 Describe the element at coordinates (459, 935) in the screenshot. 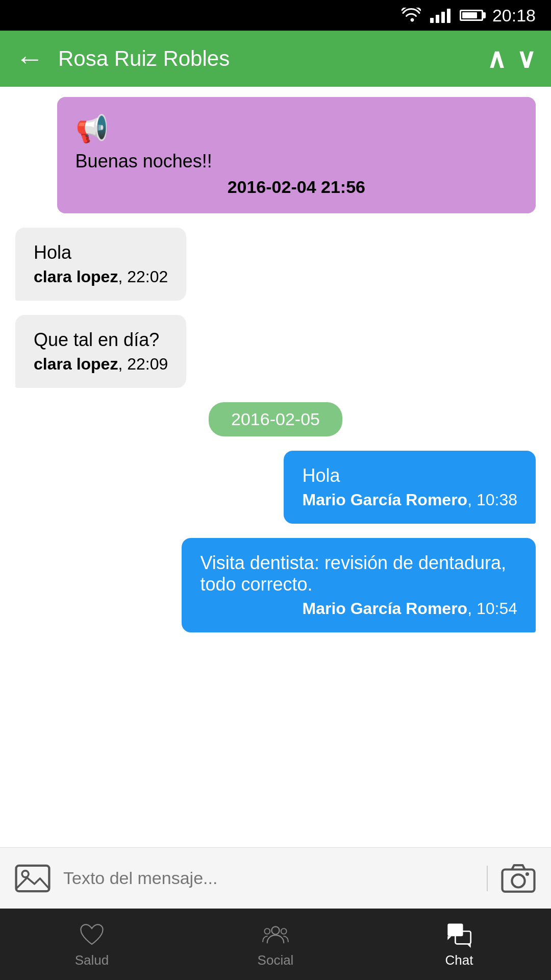

I see `chat-icon` at that location.